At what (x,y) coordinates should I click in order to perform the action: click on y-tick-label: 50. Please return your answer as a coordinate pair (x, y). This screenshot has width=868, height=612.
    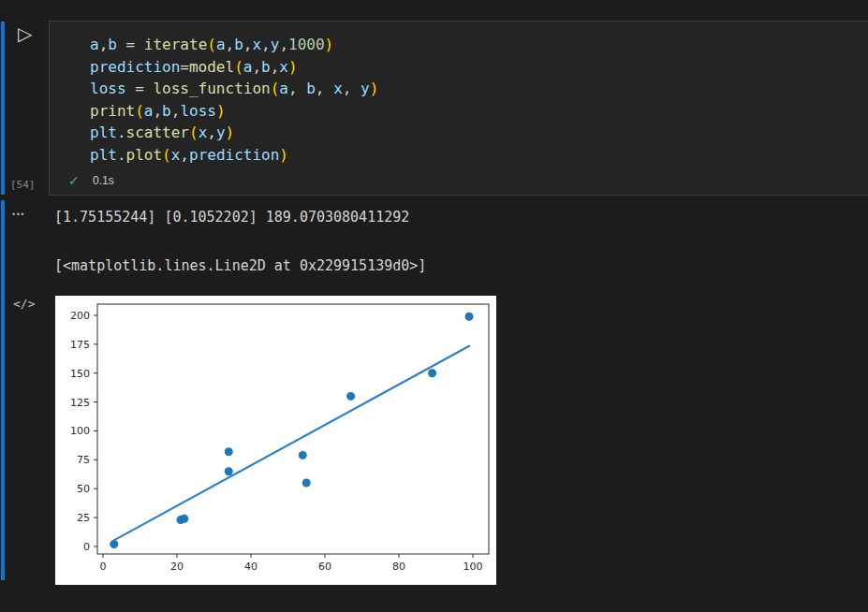
    Looking at the image, I should click on (83, 488).